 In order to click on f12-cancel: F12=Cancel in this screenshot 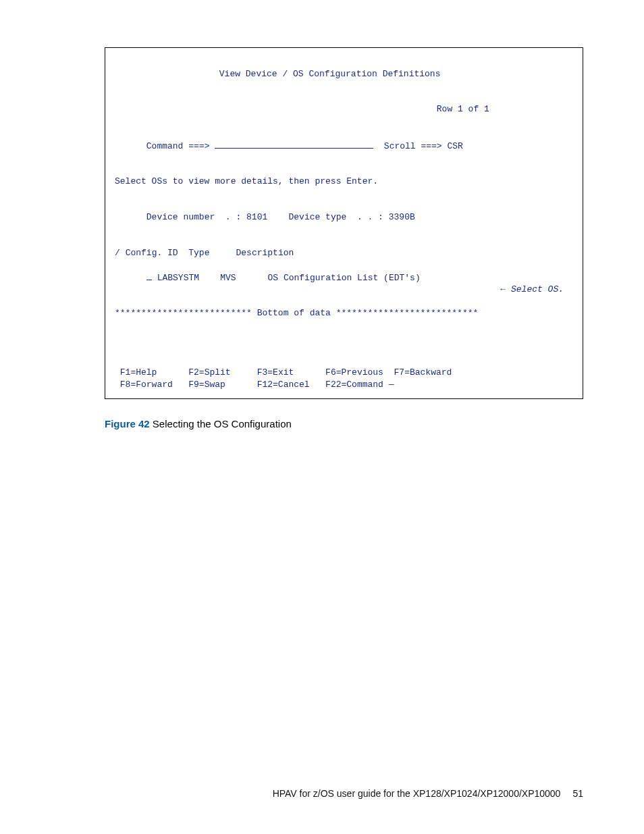, I will do `click(284, 385)`.